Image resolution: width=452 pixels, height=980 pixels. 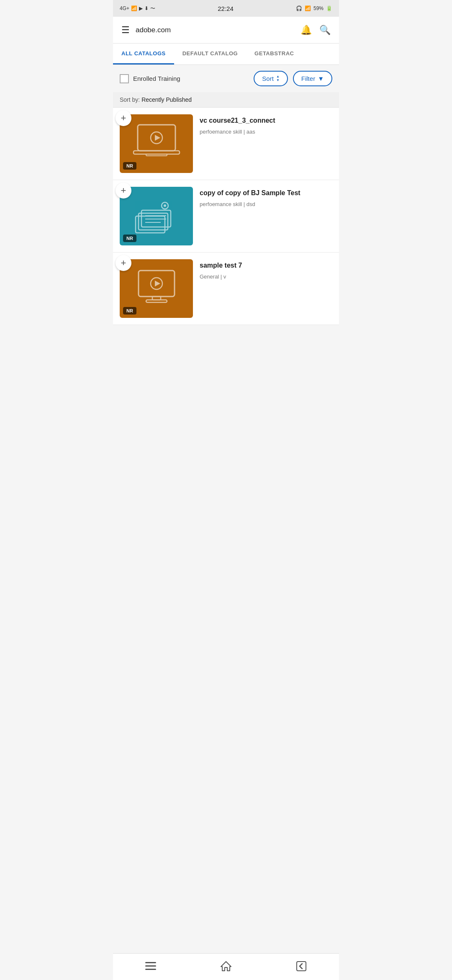 I want to click on course-info-1: vc course21_3_connect perfoemance skill …, so click(x=266, y=144).